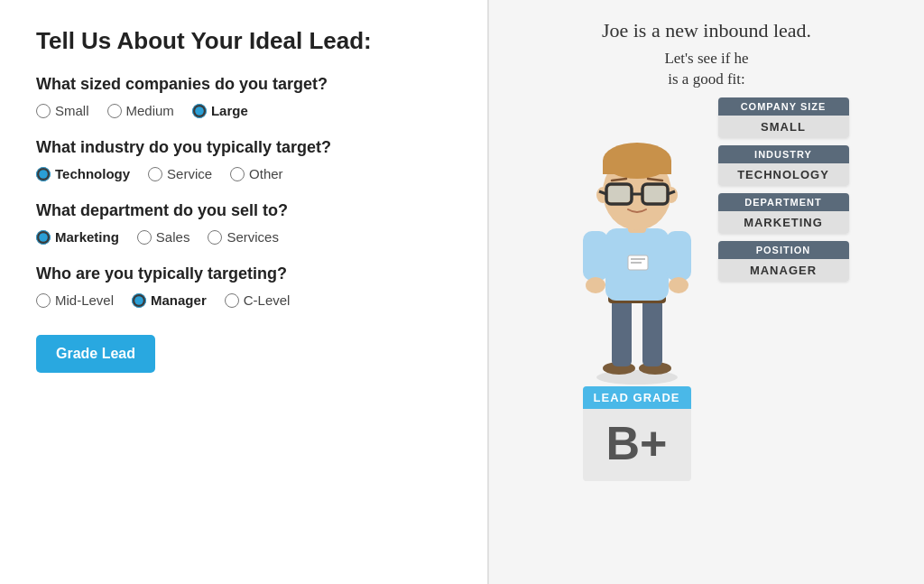  Describe the element at coordinates (244, 148) in the screenshot. I see `question-label-industry: What industry do you typically target?` at that location.